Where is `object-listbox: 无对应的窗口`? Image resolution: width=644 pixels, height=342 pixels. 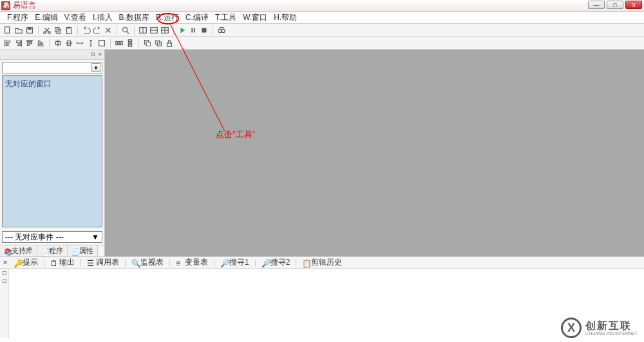
object-listbox: 无对应的窗口 is located at coordinates (52, 151).